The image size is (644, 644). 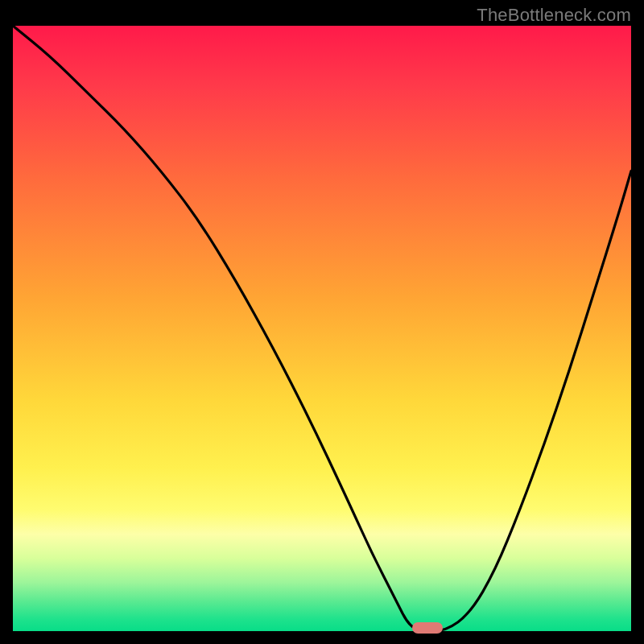 I want to click on optimal-marker, so click(x=427, y=628).